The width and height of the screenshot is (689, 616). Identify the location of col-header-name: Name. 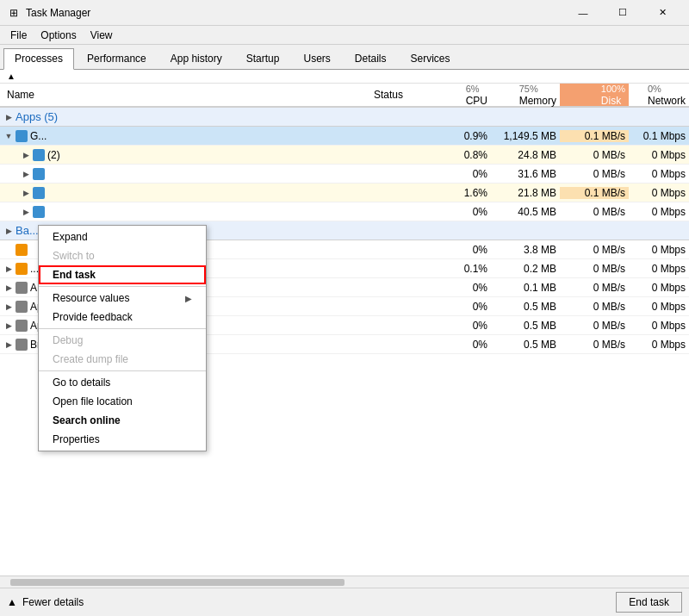
(185, 95).